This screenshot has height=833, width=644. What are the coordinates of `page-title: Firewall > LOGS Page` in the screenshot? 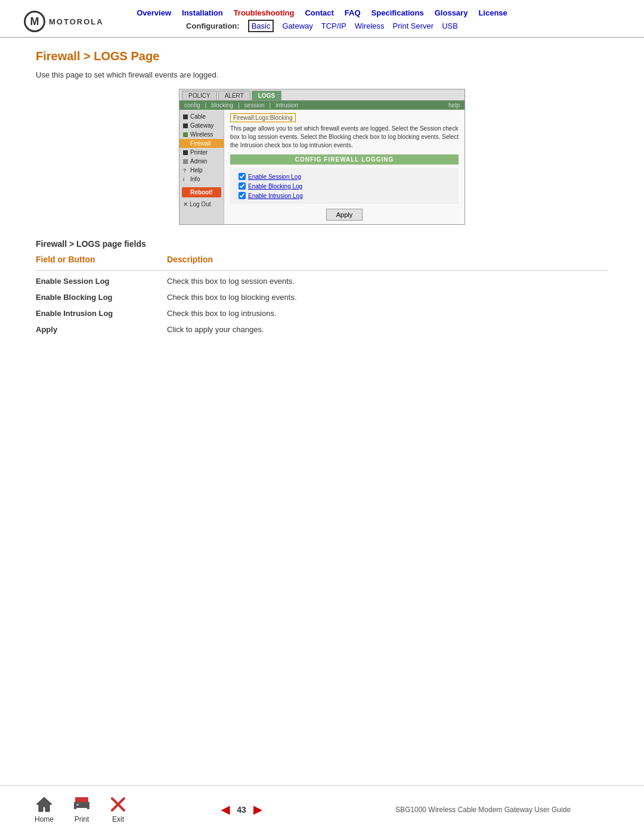 It's located at (322, 56).